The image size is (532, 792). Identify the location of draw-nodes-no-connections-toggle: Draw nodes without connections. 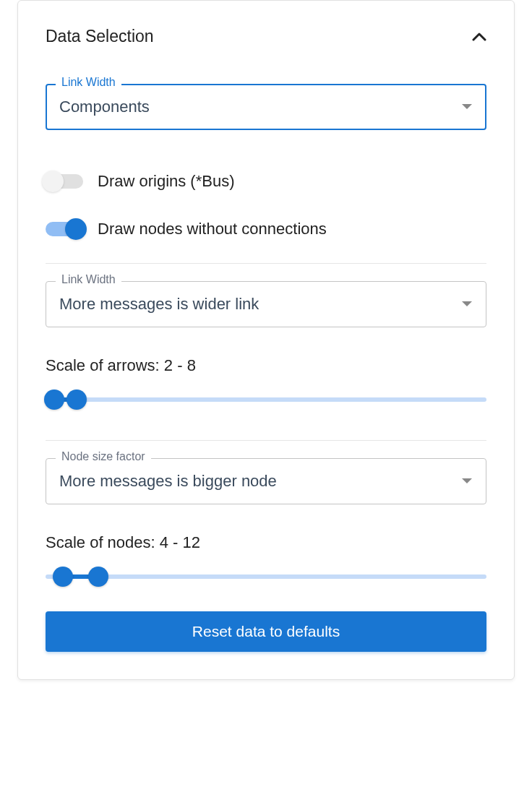
(266, 229).